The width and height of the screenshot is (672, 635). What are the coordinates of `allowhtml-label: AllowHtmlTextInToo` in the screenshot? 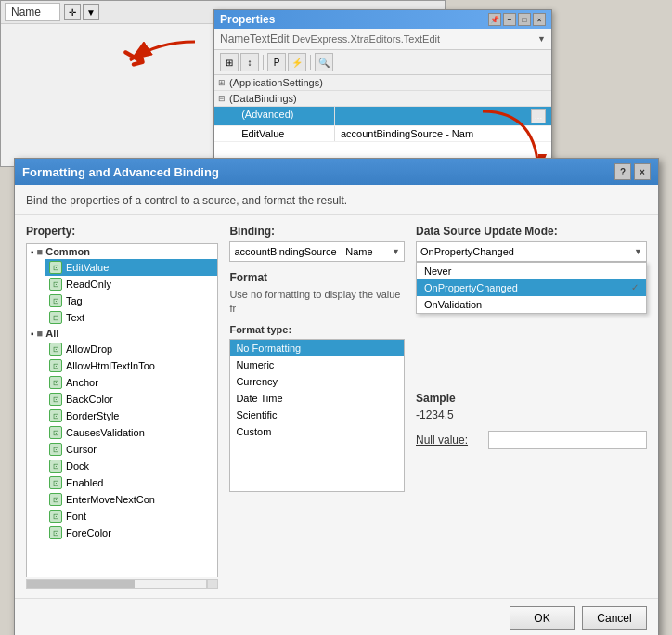 It's located at (110, 366).